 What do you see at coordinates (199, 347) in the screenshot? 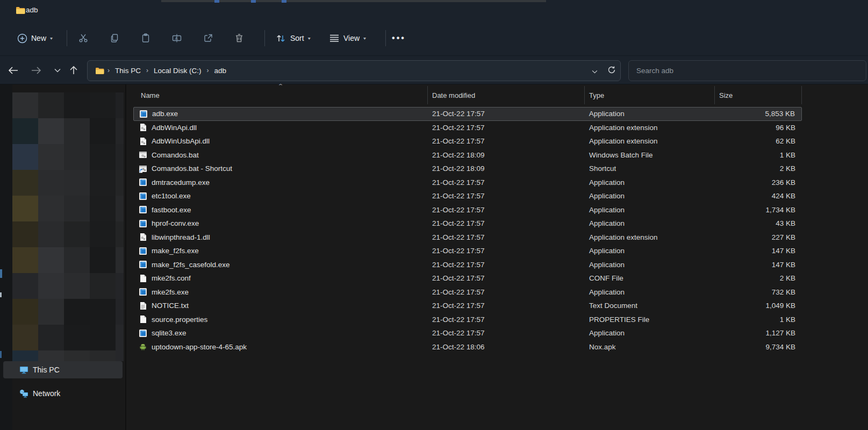
I see `file-name: uptodown-app-store-4-65.apk` at bounding box center [199, 347].